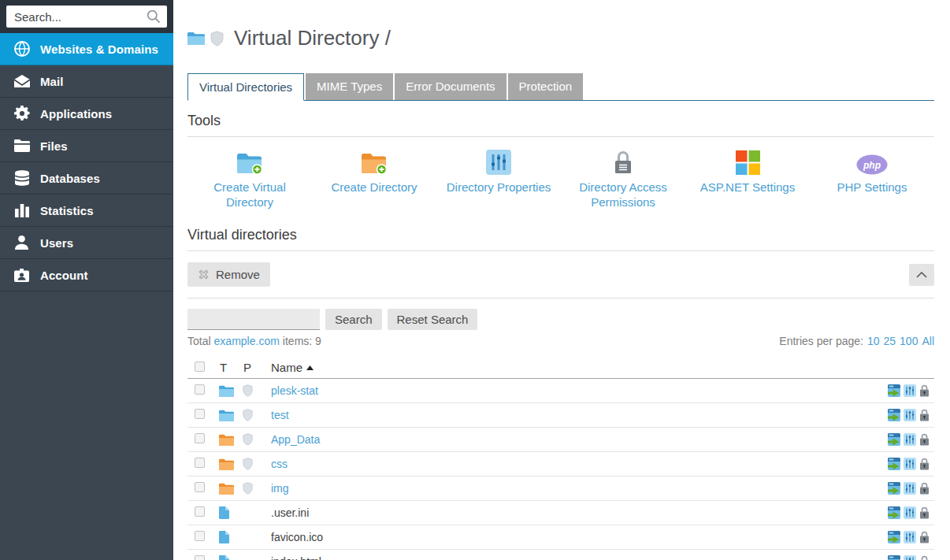 This screenshot has height=560, width=950. What do you see at coordinates (561, 514) in the screenshot?
I see `table-row: .user.ini` at bounding box center [561, 514].